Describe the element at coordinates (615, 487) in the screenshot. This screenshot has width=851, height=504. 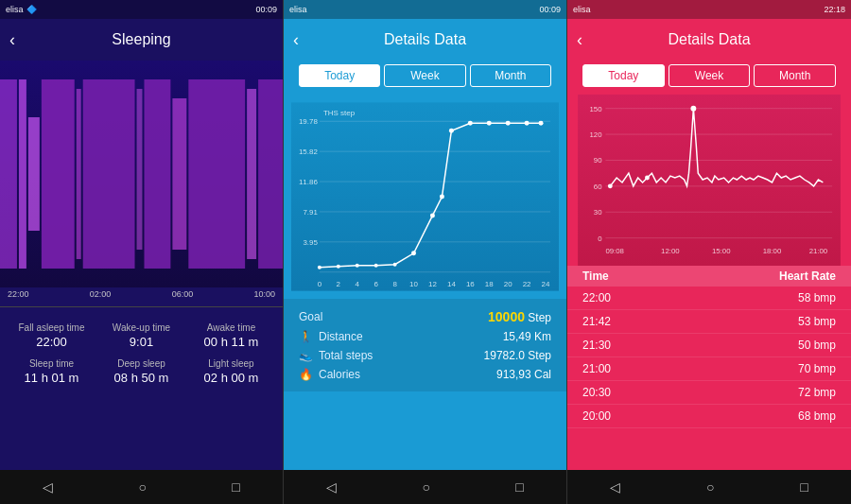
I see `nav-back-heart: ◁` at that location.